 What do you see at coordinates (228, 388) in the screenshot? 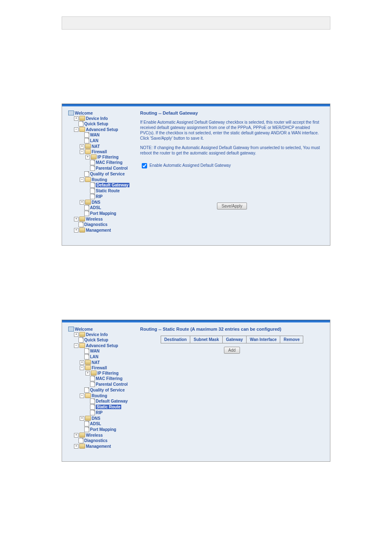
I see `main-content-panel: Routing -- Static Route (A maximum 32 en…` at bounding box center [228, 388].